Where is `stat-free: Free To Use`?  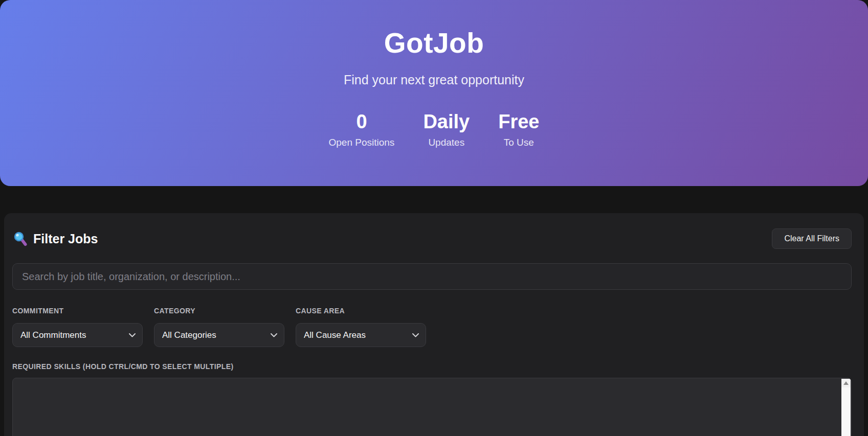
stat-free: Free To Use is located at coordinates (519, 130).